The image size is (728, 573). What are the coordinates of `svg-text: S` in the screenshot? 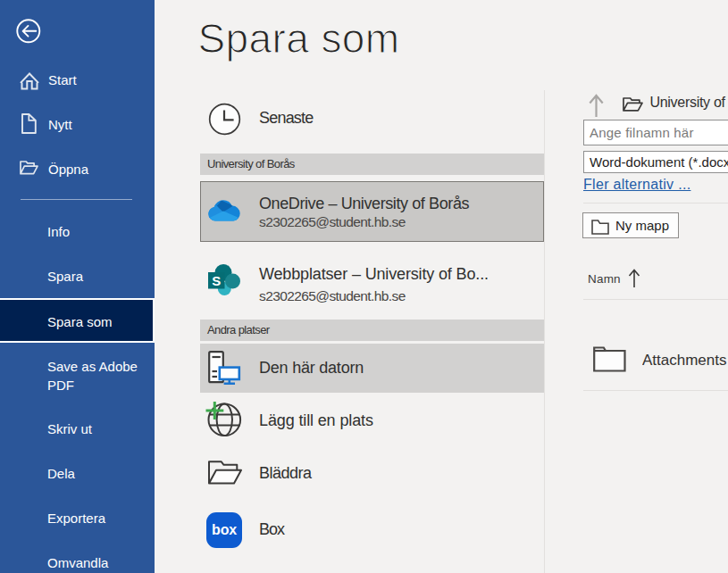 It's located at (216, 280).